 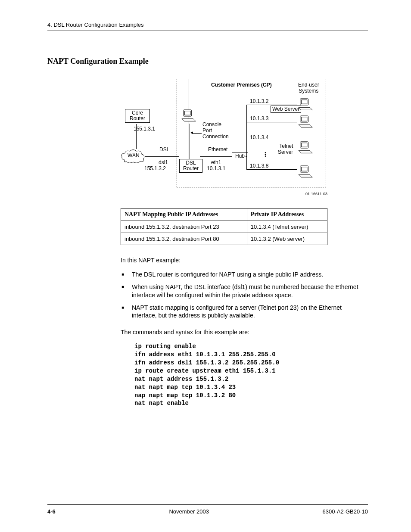 I want to click on core-ip: 155.1.3.1, so click(x=144, y=129).